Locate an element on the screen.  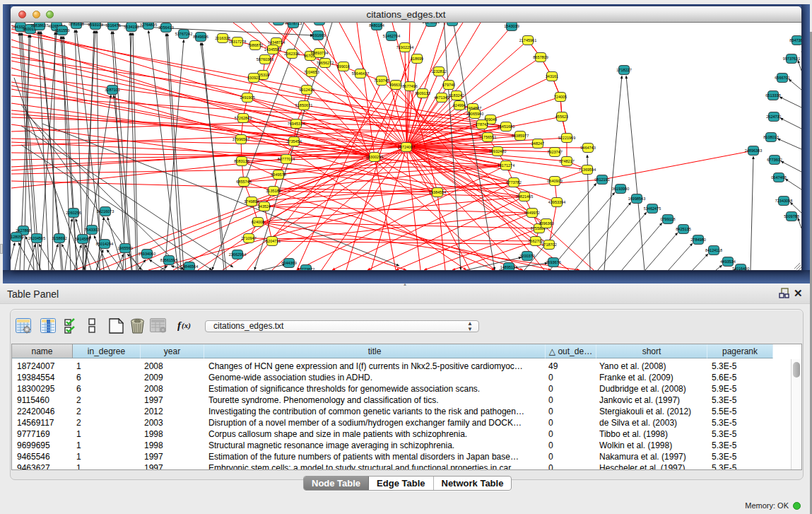
svg-text: 7193745 is located at coordinates (382, 81).